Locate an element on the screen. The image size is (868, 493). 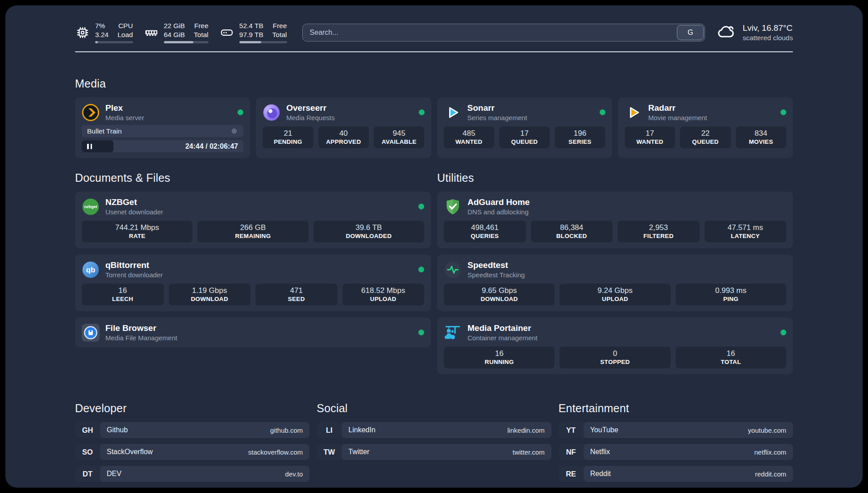
card-title: File Browser is located at coordinates (141, 328).